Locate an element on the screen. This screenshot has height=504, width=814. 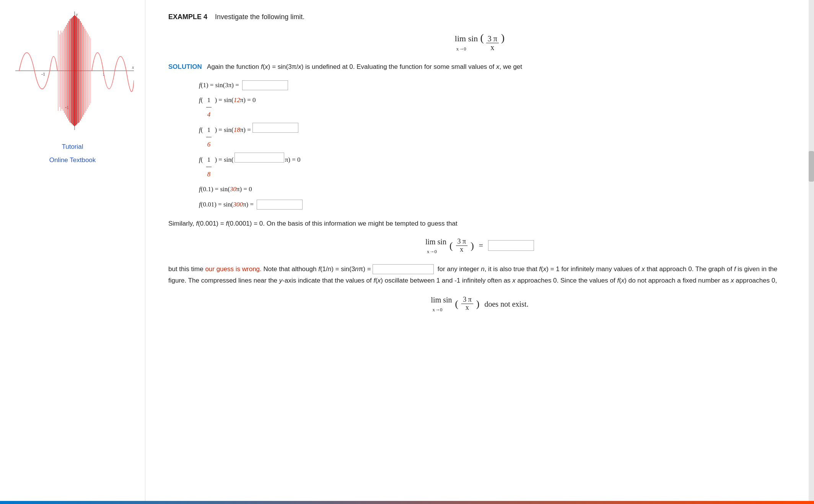
blank-f1 is located at coordinates (265, 85).